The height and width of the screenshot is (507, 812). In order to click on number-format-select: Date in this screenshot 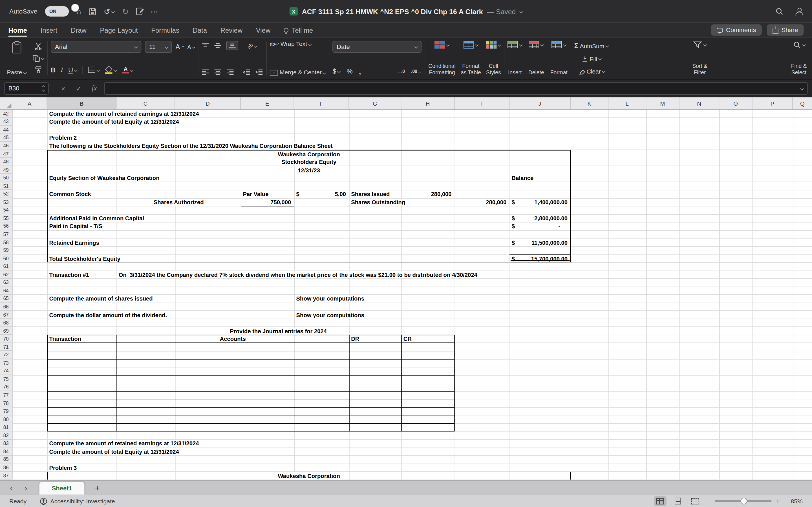, I will do `click(377, 47)`.